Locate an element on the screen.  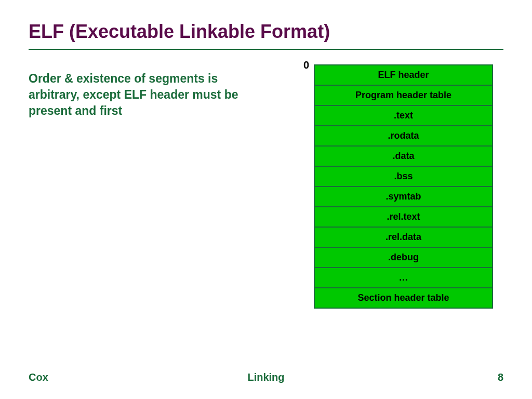
footer-topic: Linking is located at coordinates (266, 377).